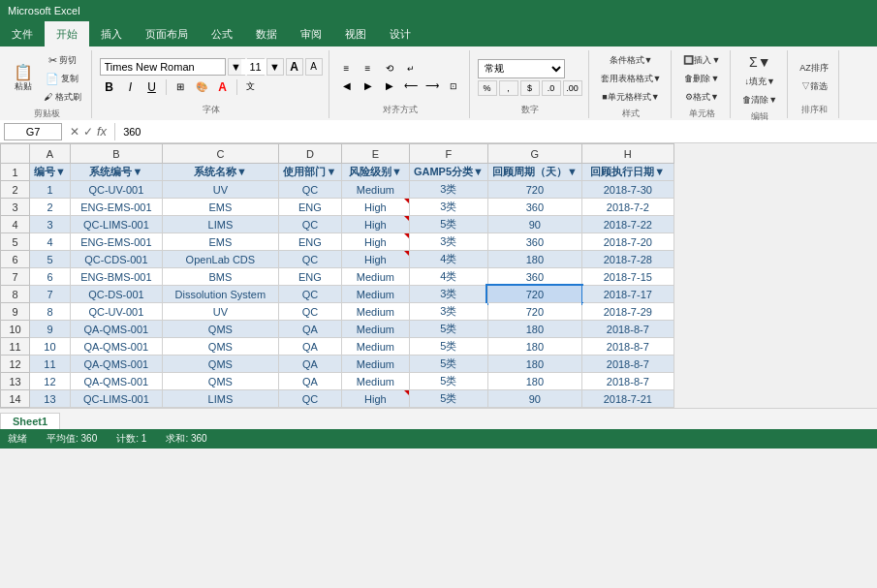 The image size is (877, 588). Describe the element at coordinates (375, 347) in the screenshot. I see `cell-E11: Medium` at that location.